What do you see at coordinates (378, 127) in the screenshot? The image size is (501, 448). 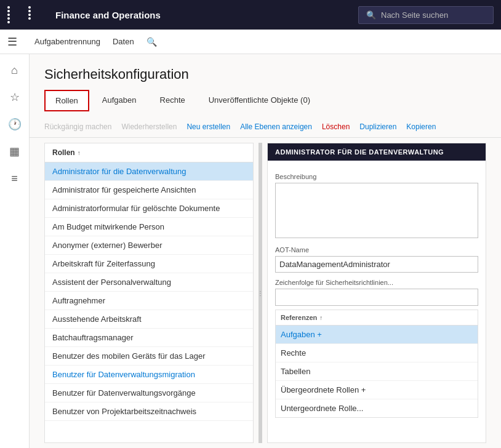 I see `duplicate-button: Duplizieren` at bounding box center [378, 127].